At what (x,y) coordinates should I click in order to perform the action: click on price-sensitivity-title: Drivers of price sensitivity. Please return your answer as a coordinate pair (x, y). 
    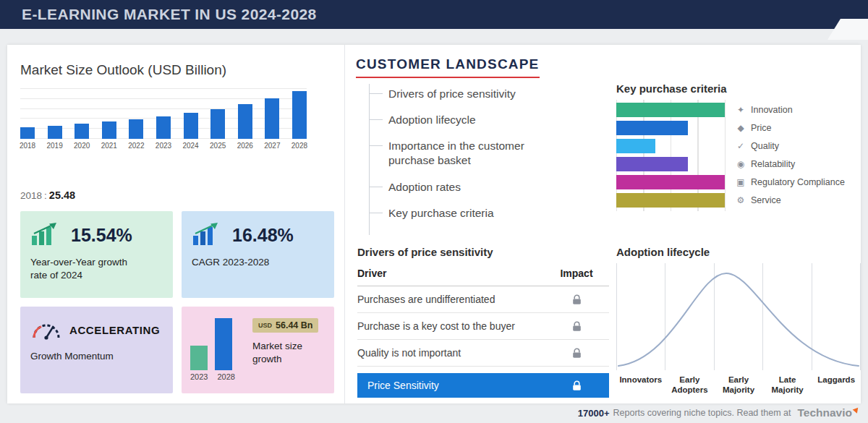
    Looking at the image, I should click on (425, 252).